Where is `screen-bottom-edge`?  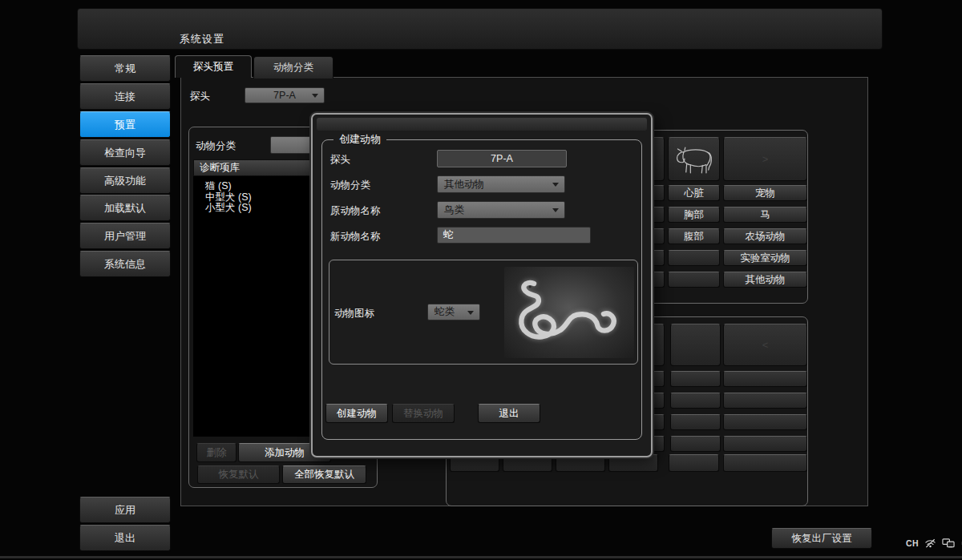 screen-bottom-edge is located at coordinates (481, 558).